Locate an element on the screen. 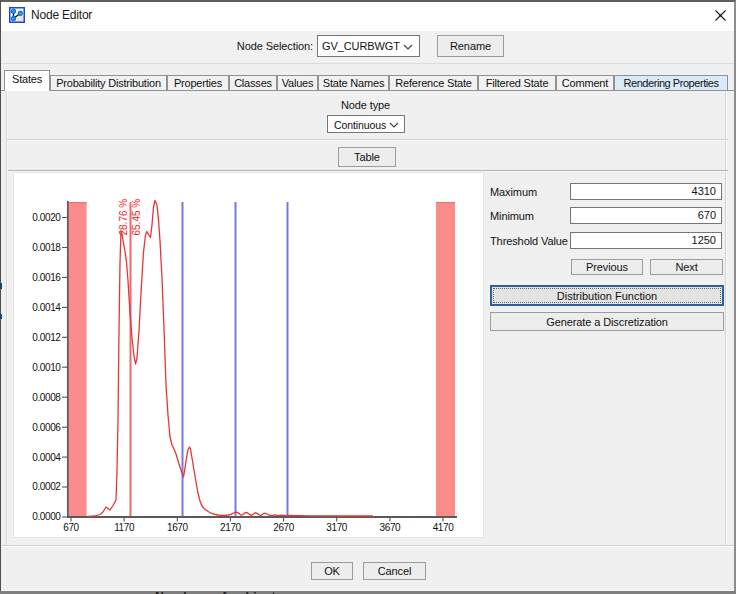 The height and width of the screenshot is (594, 736). svg-text: 1170 is located at coordinates (124, 528).